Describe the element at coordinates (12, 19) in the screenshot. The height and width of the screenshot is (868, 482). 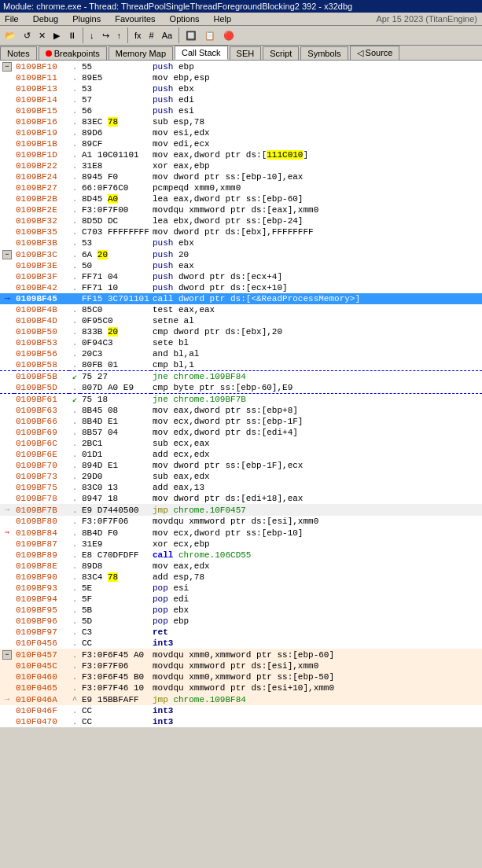
I see `menu-file: File` at that location.